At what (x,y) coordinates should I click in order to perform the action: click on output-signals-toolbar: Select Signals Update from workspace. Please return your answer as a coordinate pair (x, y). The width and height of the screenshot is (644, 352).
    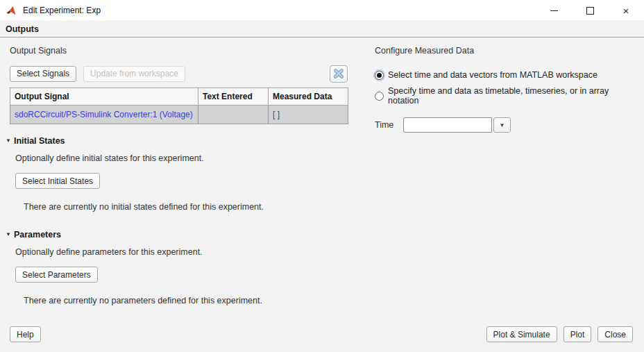
    Looking at the image, I should click on (179, 74).